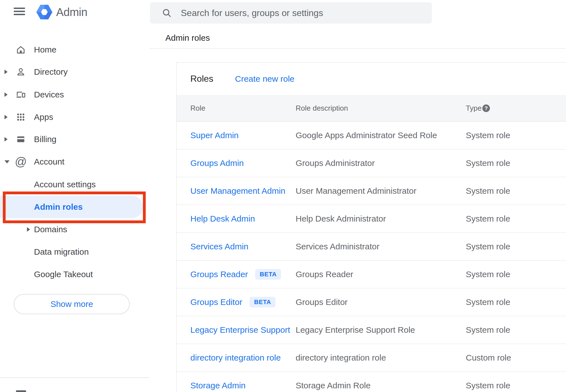  Describe the element at coordinates (371, 358) in the screenshot. I see `table-row: directory integration roledirectory inte…` at that location.